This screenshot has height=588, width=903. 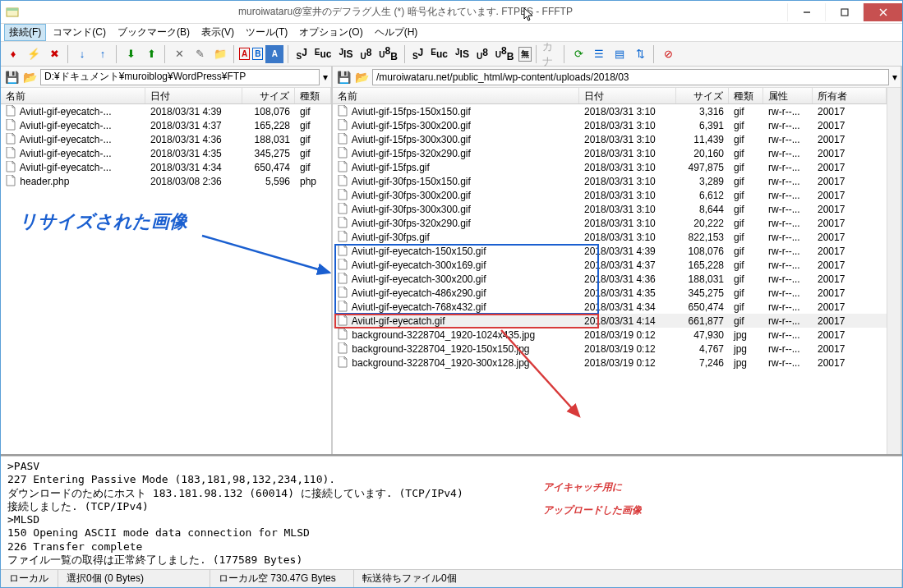 I want to click on kana-icon: カナ, so click(x=551, y=54).